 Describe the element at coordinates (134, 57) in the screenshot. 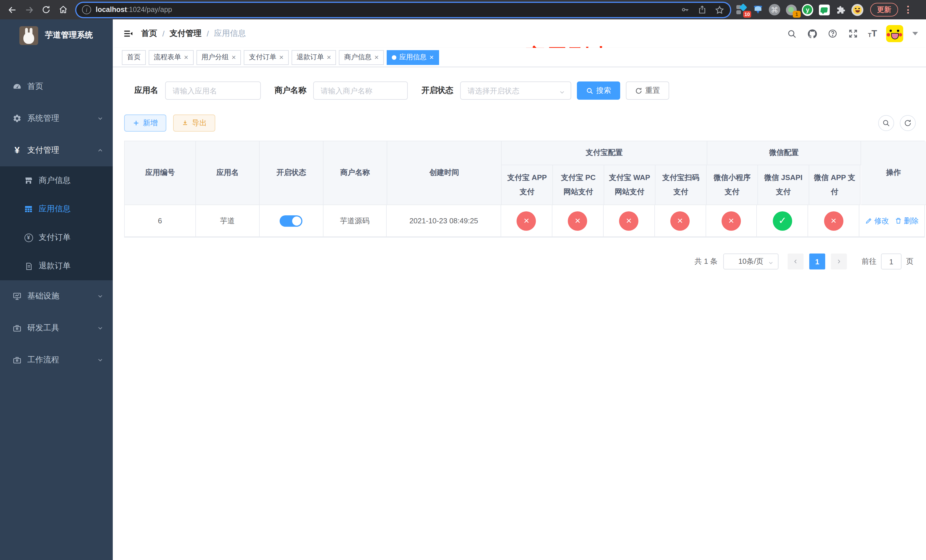

I see `tag-home: 首页` at that location.